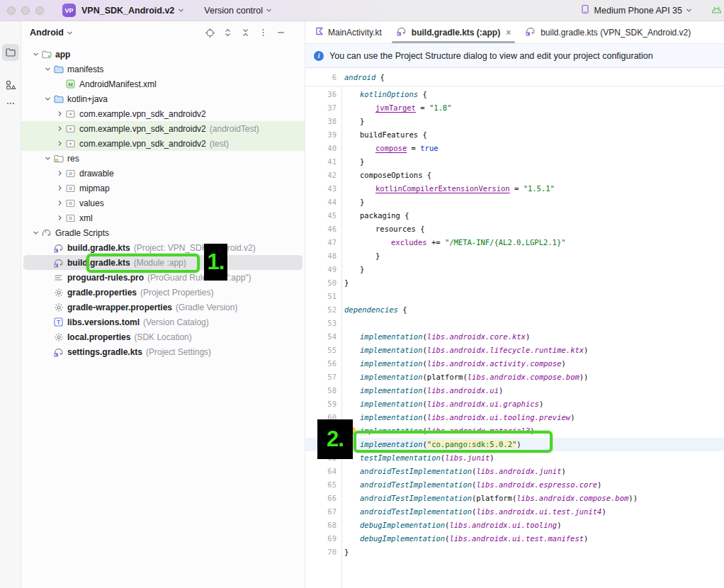 The image size is (724, 588). What do you see at coordinates (163, 54) in the screenshot?
I see `tree-item: app` at bounding box center [163, 54].